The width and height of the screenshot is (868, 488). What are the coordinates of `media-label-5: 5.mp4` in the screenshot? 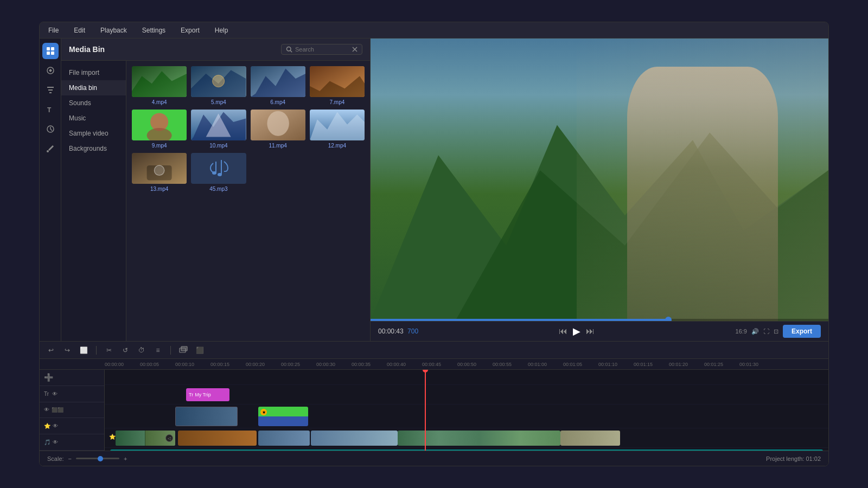 It's located at (219, 102).